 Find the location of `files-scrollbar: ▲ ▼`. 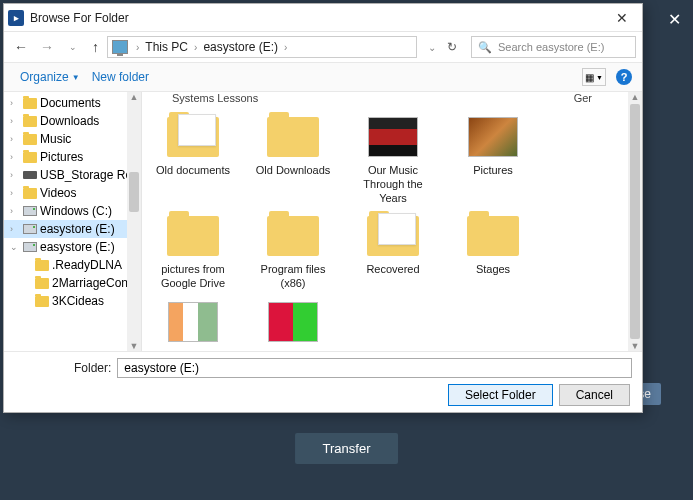

files-scrollbar: ▲ ▼ is located at coordinates (635, 222).